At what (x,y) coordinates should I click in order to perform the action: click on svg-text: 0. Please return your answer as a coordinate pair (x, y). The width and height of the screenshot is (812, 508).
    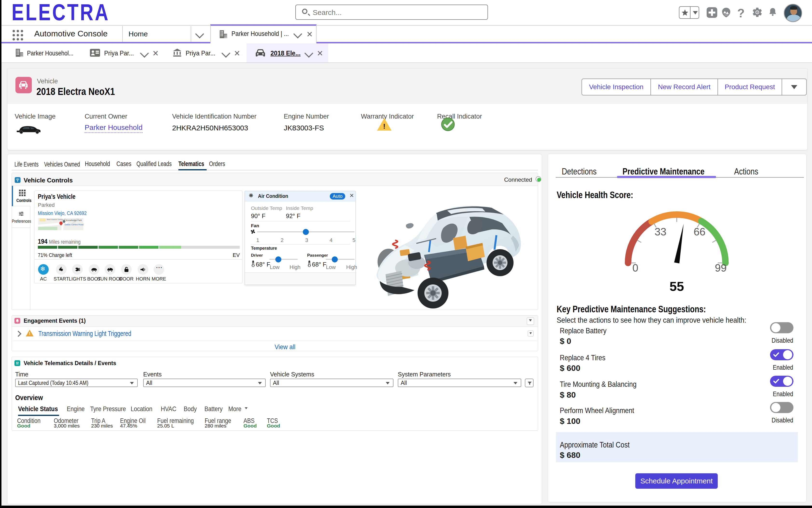
    Looking at the image, I should click on (635, 268).